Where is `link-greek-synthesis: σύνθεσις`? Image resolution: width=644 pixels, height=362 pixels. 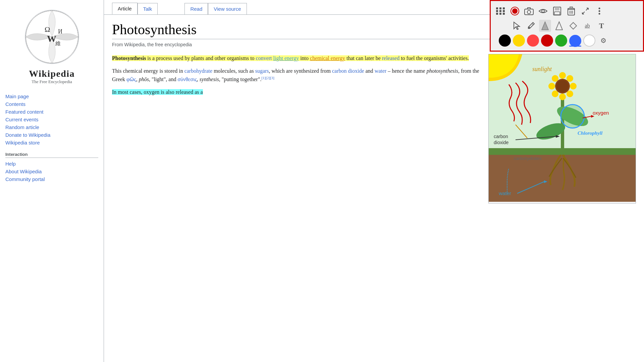 link-greek-synthesis: σύνθεσις is located at coordinates (187, 80).